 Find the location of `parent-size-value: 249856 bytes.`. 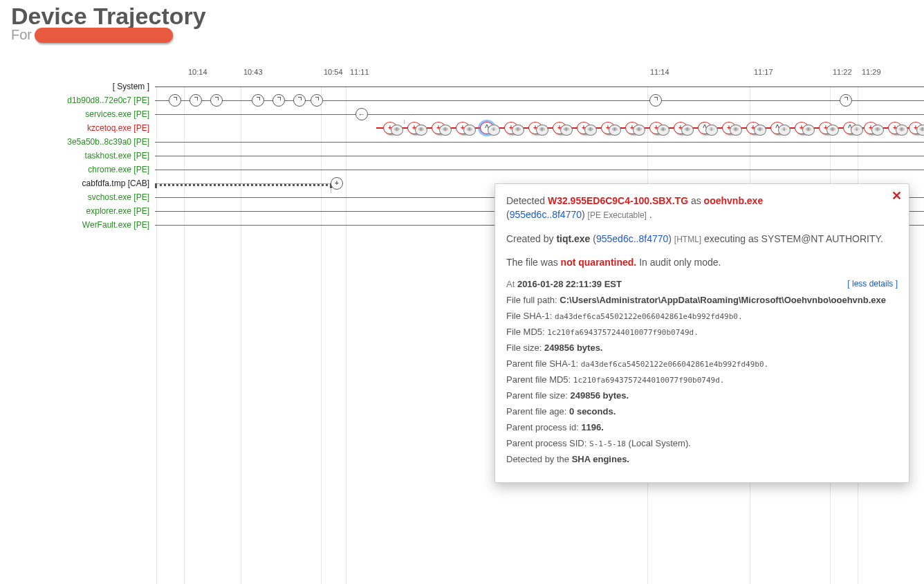

parent-size-value: 249856 bytes. is located at coordinates (600, 396).